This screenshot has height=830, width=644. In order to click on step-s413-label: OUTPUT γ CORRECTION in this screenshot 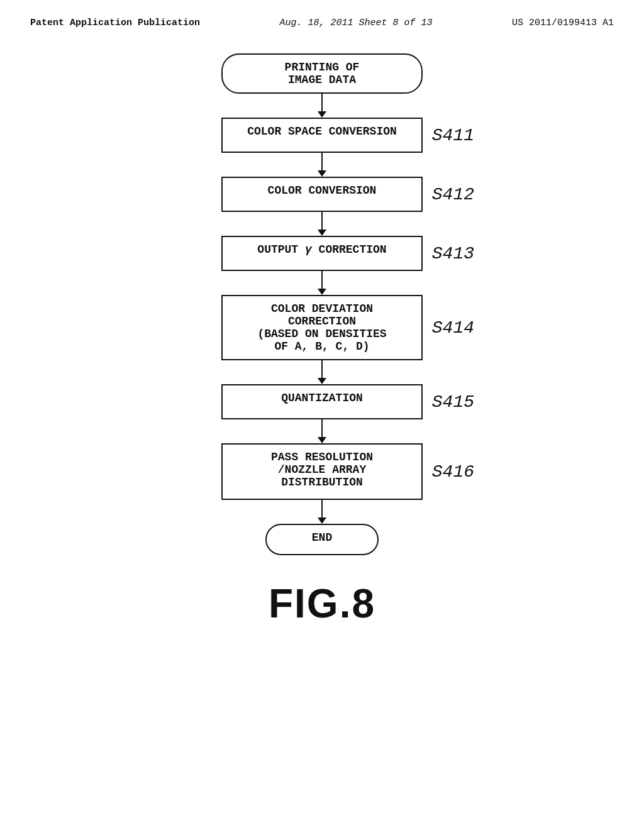, I will do `click(322, 250)`.